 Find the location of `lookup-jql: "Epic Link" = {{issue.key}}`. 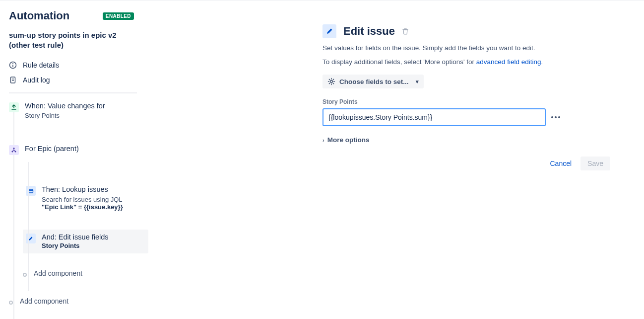

lookup-jql: "Epic Link" = {{issue.key}} is located at coordinates (94, 207).